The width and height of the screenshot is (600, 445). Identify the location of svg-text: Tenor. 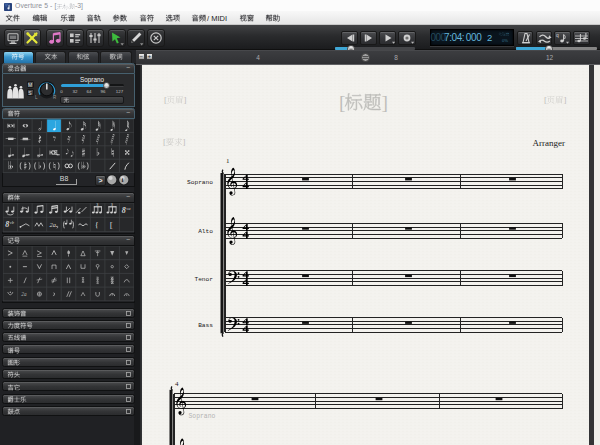
(204, 280).